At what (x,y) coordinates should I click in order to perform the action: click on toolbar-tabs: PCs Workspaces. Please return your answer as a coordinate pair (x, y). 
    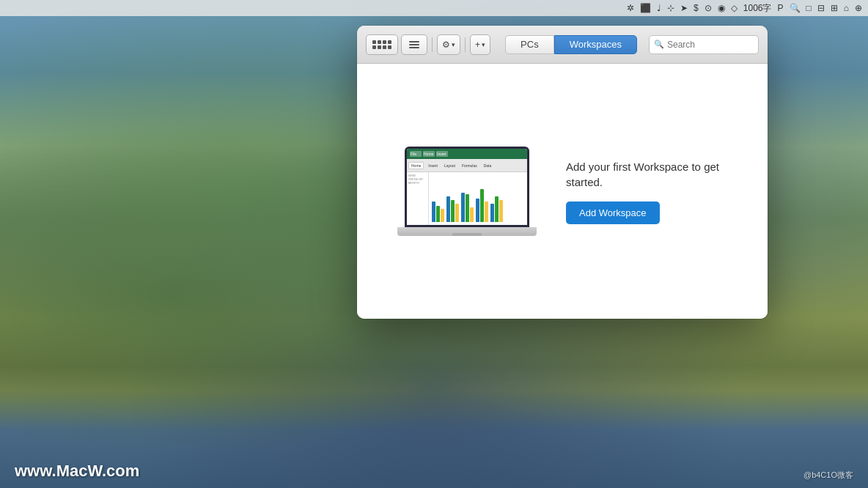
    Looking at the image, I should click on (571, 45).